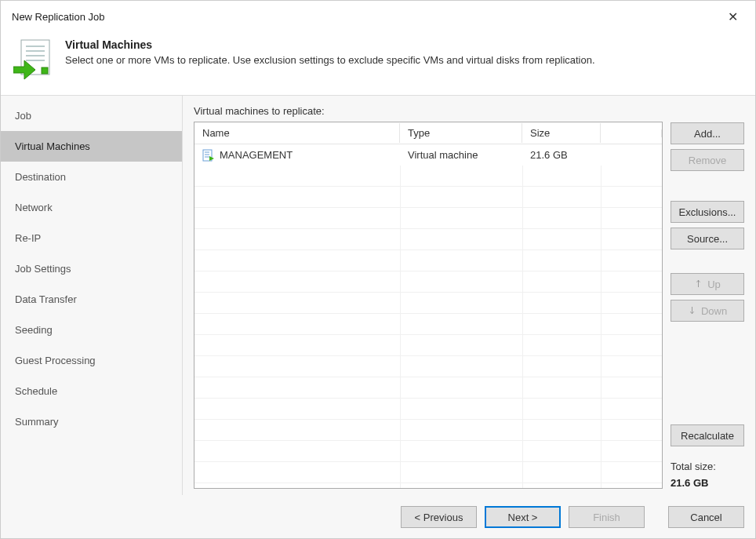 The height and width of the screenshot is (539, 756). What do you see at coordinates (256, 155) in the screenshot?
I see `cell-name-text: MANAGEMENT` at bounding box center [256, 155].